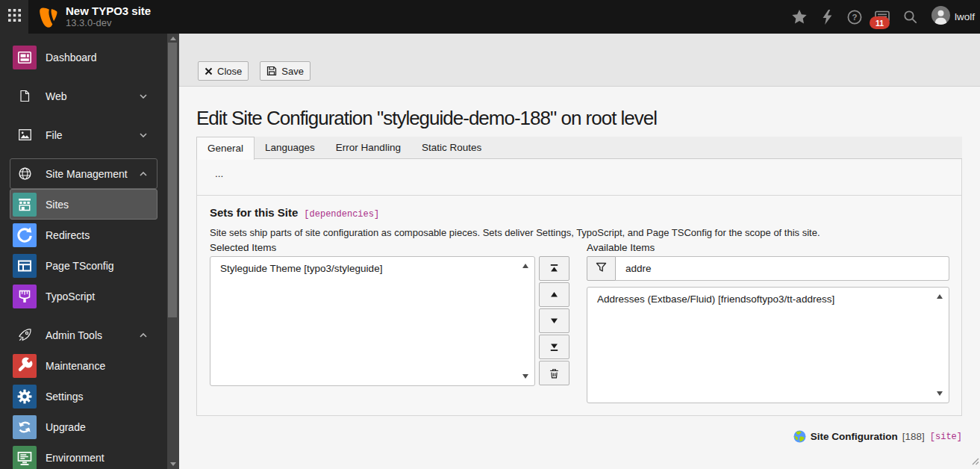 The width and height of the screenshot is (980, 469). Describe the element at coordinates (84, 335) in the screenshot. I see `sidebar-item-admin-tools: Admin Tools` at that location.